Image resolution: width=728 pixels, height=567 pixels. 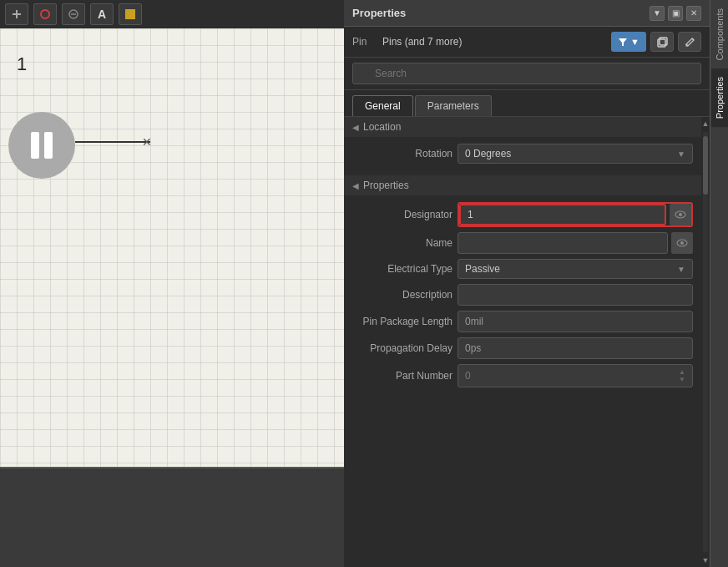 I want to click on pin-package-length-value: 0mil, so click(x=575, y=321).